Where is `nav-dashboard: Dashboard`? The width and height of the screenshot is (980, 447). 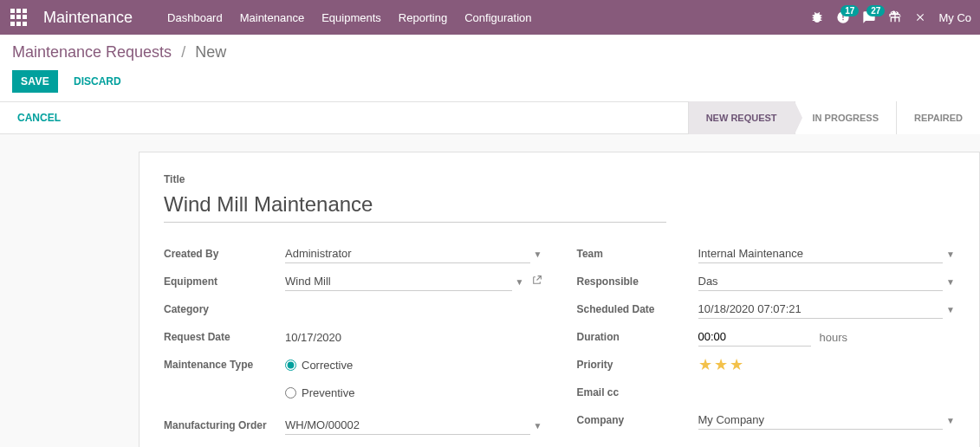
nav-dashboard: Dashboard is located at coordinates (195, 17).